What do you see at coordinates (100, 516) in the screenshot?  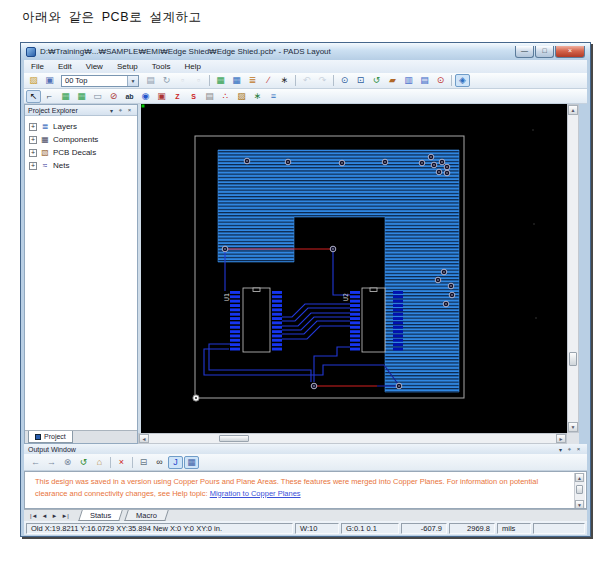 I see `tab-status: Status` at bounding box center [100, 516].